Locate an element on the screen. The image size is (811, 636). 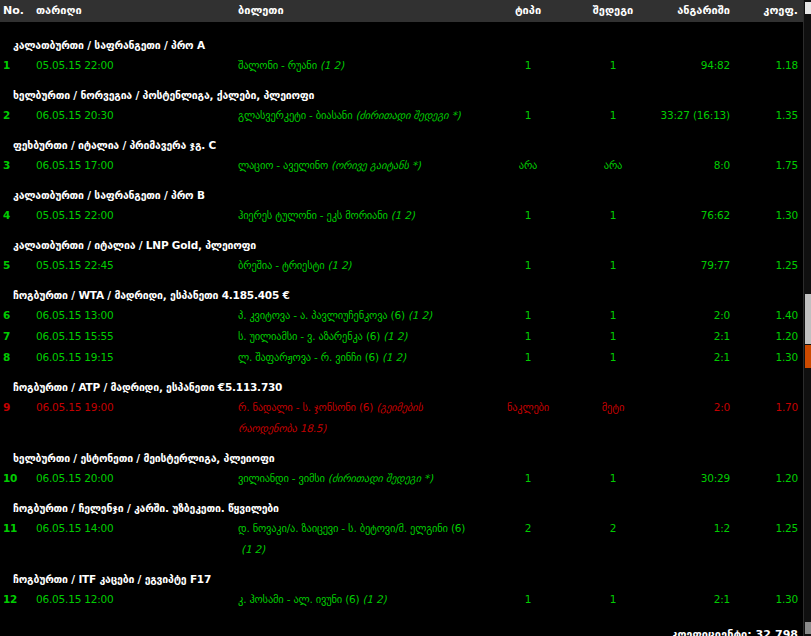
scrollbar-thumb is located at coordinates (808, 319).